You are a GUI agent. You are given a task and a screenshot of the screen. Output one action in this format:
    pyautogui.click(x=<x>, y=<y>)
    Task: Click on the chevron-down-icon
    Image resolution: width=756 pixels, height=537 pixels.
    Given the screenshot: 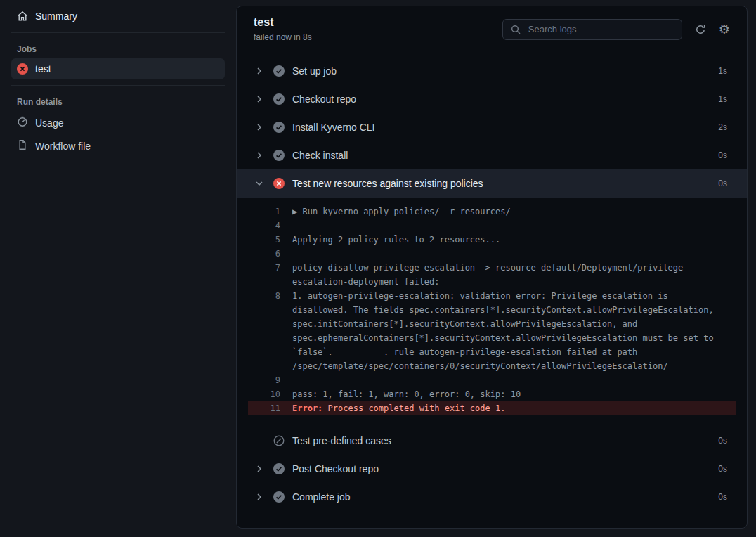 What is the action you would take?
    pyautogui.click(x=259, y=183)
    